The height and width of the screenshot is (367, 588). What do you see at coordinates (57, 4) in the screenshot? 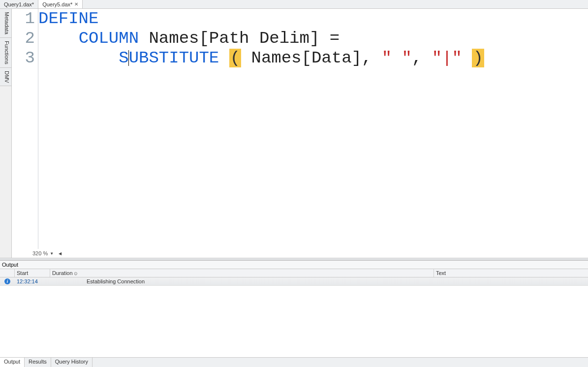
I see `tab-label: Query5.dax*` at bounding box center [57, 4].